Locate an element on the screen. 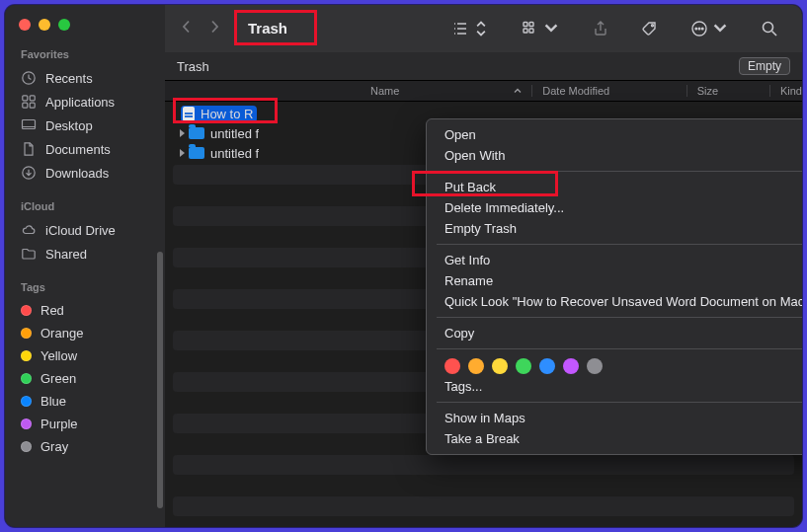 The height and width of the screenshot is (532, 807). shared-folder-icon is located at coordinates (29, 254).